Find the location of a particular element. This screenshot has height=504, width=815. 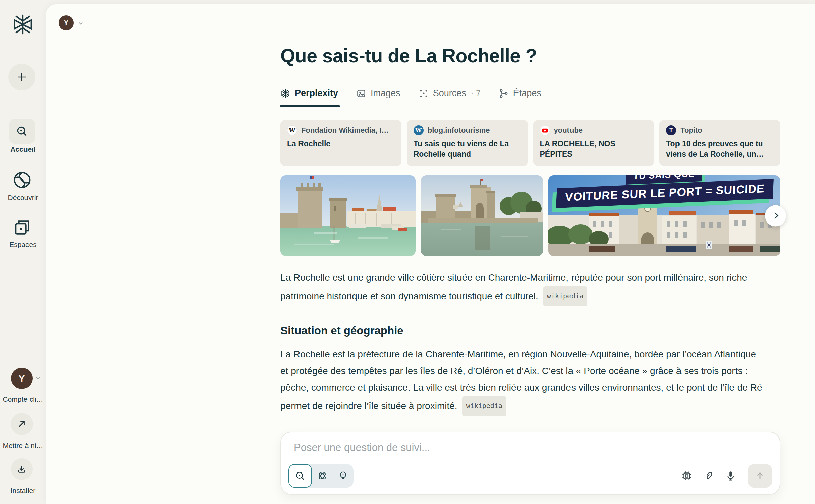

tab-label: Étapes is located at coordinates (527, 93).